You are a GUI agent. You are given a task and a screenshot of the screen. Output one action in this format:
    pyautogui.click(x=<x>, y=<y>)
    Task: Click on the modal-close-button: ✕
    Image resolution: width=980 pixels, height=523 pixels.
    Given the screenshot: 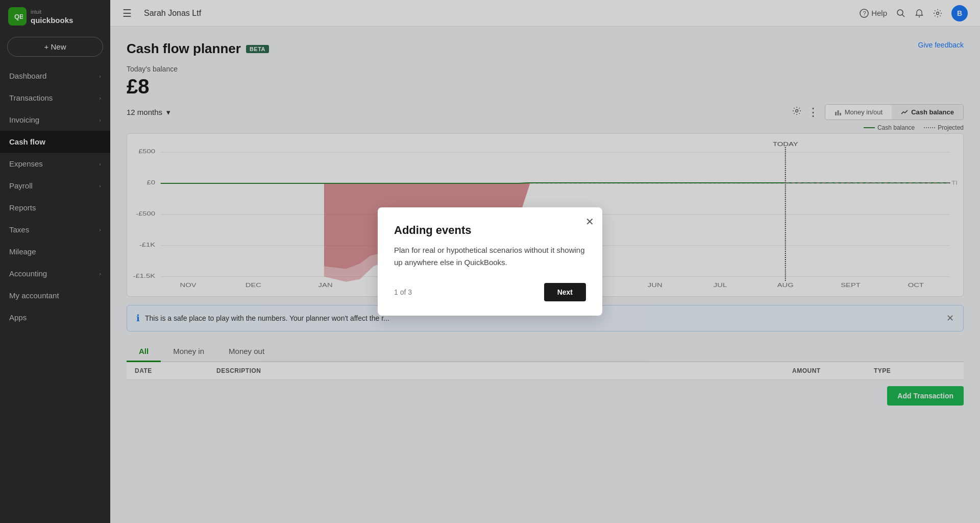 What is the action you would take?
    pyautogui.click(x=590, y=222)
    